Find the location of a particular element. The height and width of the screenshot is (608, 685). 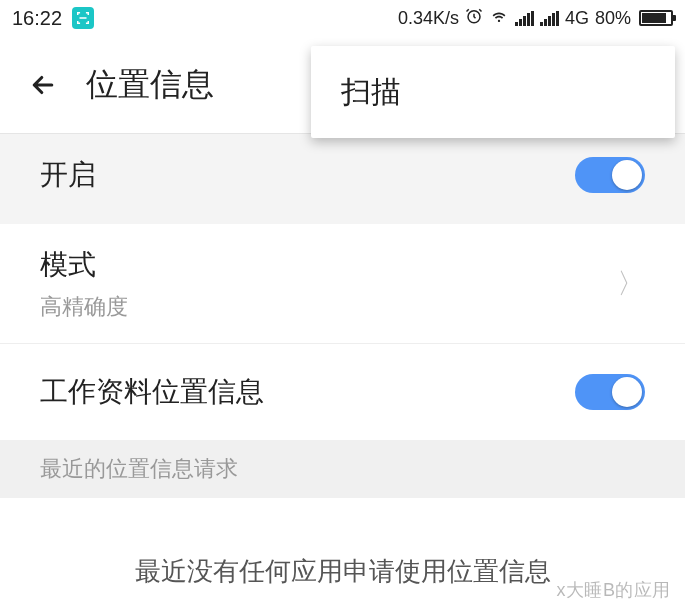

net-speed: 0.34K/s is located at coordinates (428, 18).